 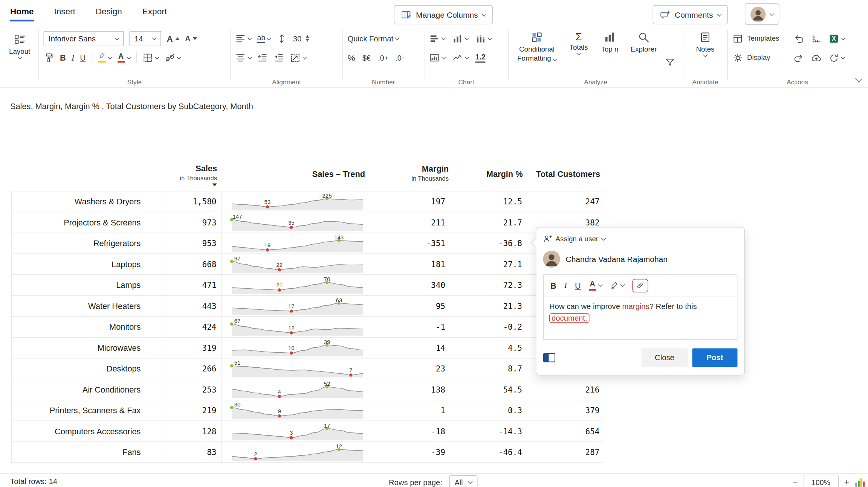 I want to click on header-margin-pct: Margin %, so click(x=489, y=175).